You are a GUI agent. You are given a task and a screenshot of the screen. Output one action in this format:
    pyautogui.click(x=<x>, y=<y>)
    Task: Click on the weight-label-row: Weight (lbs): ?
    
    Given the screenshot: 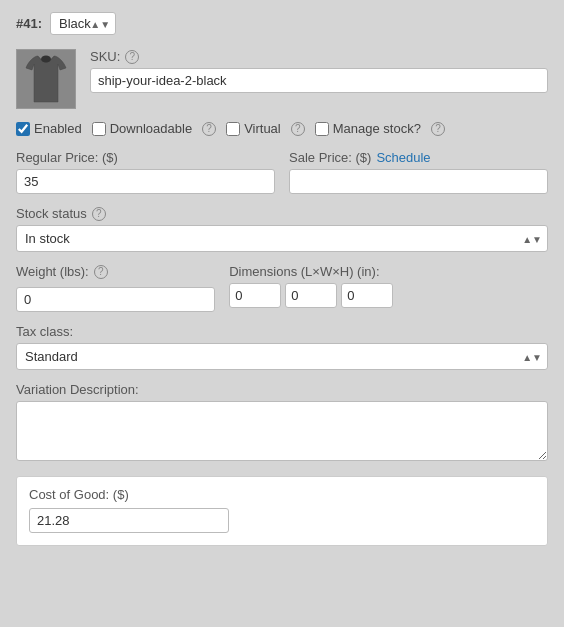 What is the action you would take?
    pyautogui.click(x=116, y=272)
    